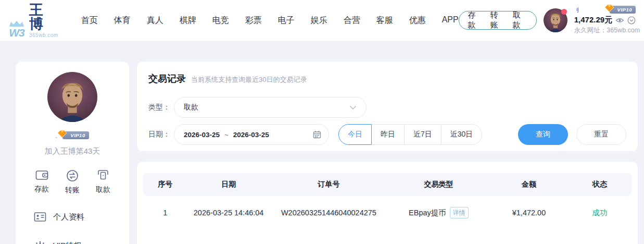 Image resolution: width=644 pixels, height=244 pixels. What do you see at coordinates (475, 20) in the screenshot?
I see `deposit-link: 存款` at bounding box center [475, 20].